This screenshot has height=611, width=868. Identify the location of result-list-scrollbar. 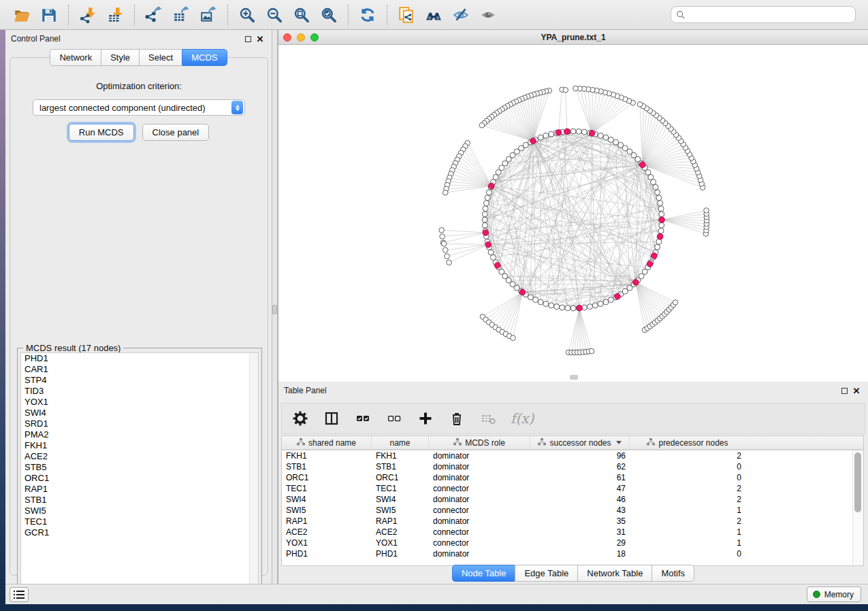
(253, 473).